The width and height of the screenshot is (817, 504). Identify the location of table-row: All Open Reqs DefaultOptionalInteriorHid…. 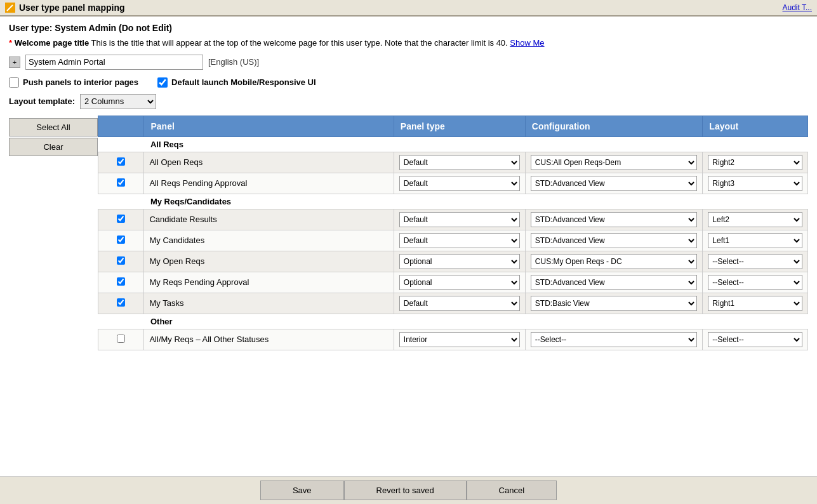
(453, 162).